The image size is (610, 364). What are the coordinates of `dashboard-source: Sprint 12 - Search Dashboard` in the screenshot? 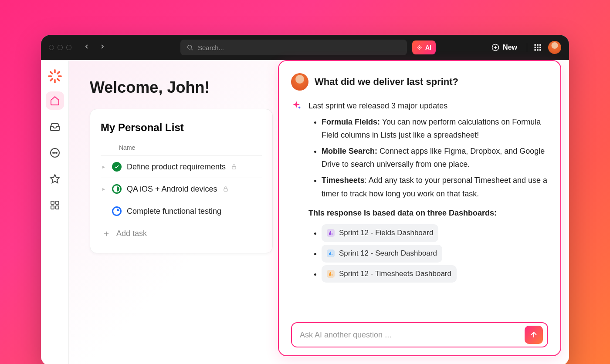 It's located at (435, 253).